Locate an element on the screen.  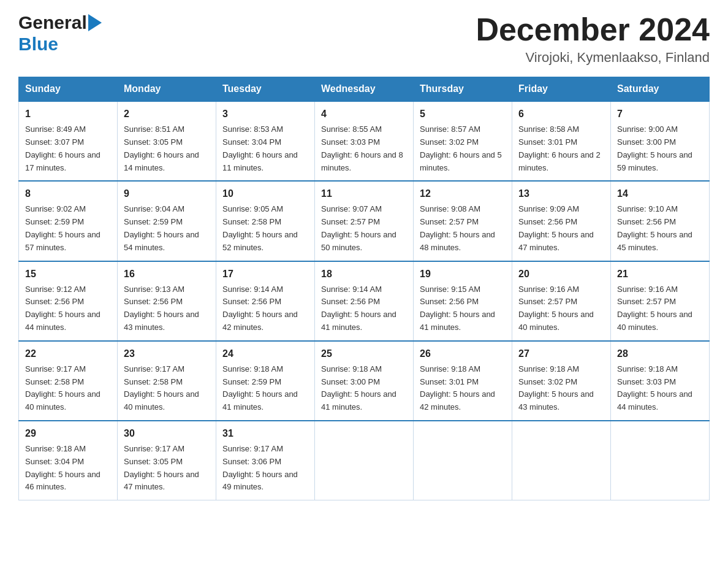
day-number: 12 is located at coordinates (463, 194).